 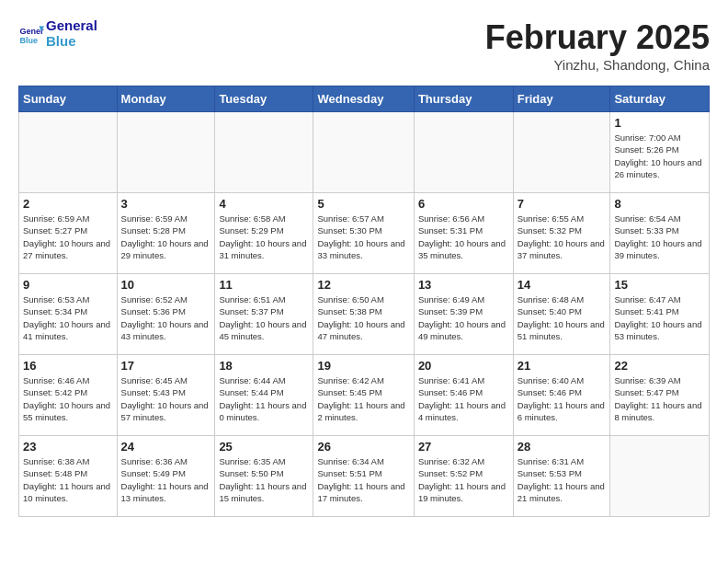 I want to click on calendar-week-2: 9Sunrise: 6:53 AM Sunset: 5:34 PM Daylig…, so click(x=364, y=315).